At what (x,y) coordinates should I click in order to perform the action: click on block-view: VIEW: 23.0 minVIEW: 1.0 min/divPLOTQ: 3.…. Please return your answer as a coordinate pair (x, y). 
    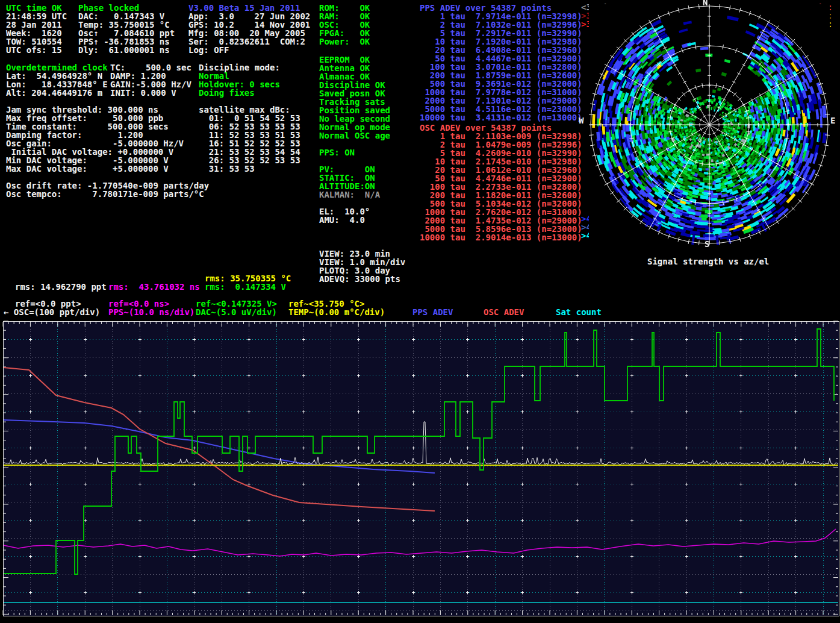
    Looking at the image, I should click on (362, 266).